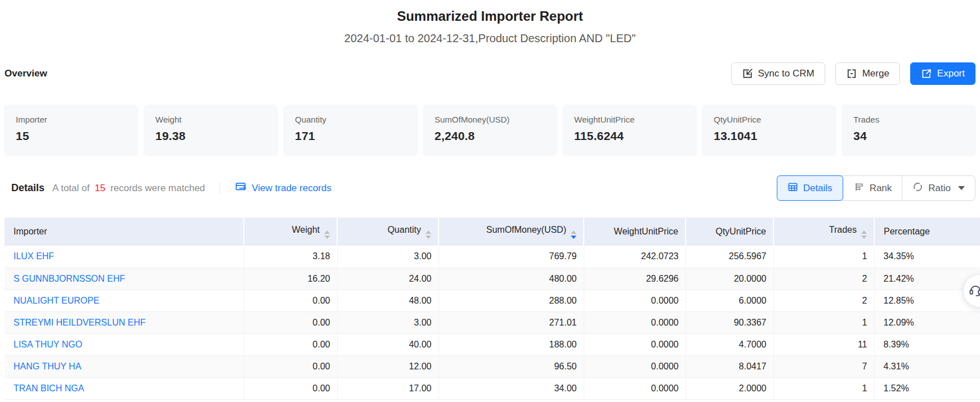 The width and height of the screenshot is (980, 402). What do you see at coordinates (730, 232) in the screenshot?
I see `col-header-qtyunitprice: QtyUnitPrice` at bounding box center [730, 232].